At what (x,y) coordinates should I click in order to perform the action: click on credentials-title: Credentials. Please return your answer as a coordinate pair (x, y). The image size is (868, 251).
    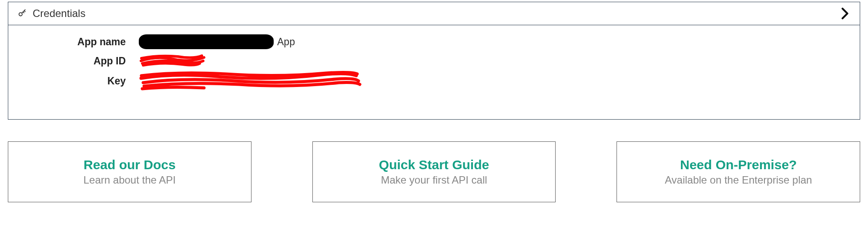
    Looking at the image, I should click on (59, 13).